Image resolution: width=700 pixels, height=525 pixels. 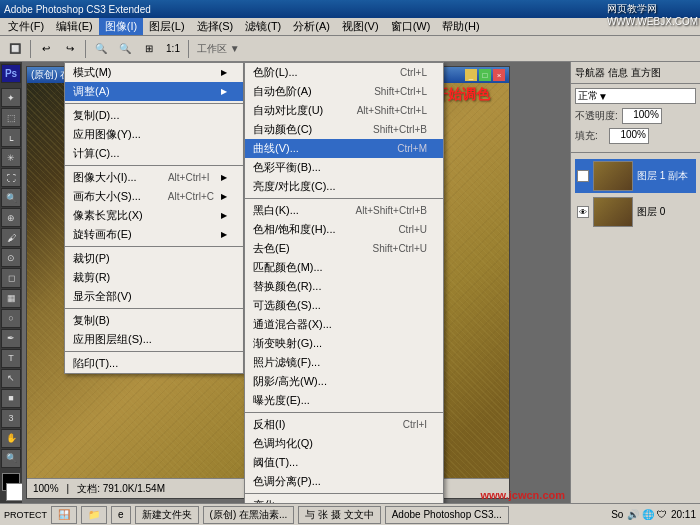 I want to click on taskbar-folder: 📁, so click(x=94, y=515).